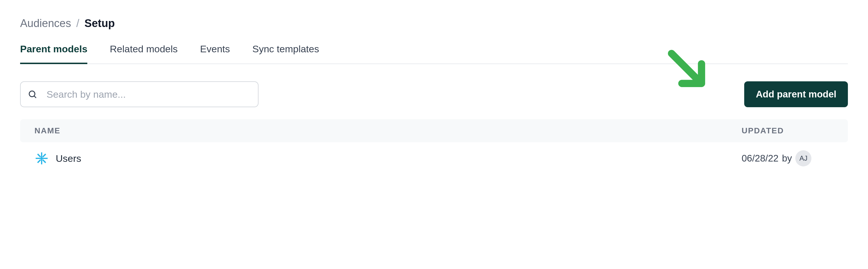  I want to click on cell-updated: 06/28/22 by AJ, so click(788, 158).